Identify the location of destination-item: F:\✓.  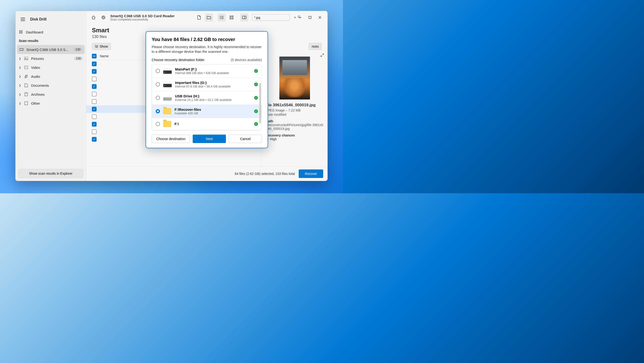
(207, 124).